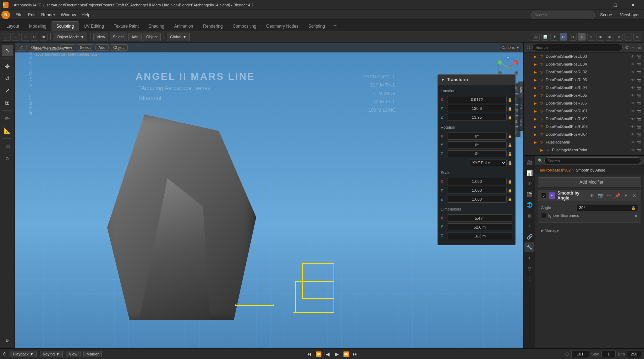  What do you see at coordinates (584, 88) in the screenshot?
I see `outliner-item: ▶▽DoorPodSmallPosRL04👁📷` at bounding box center [584, 88].